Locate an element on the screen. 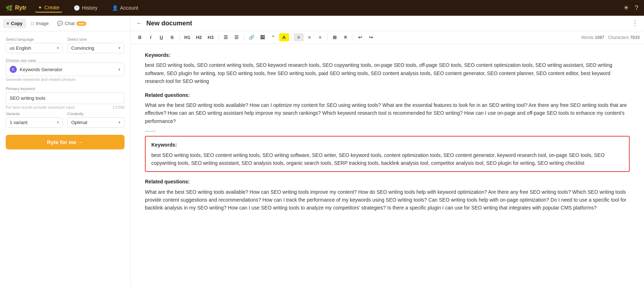  theme-toggle-icon: ☀ is located at coordinates (626, 8).